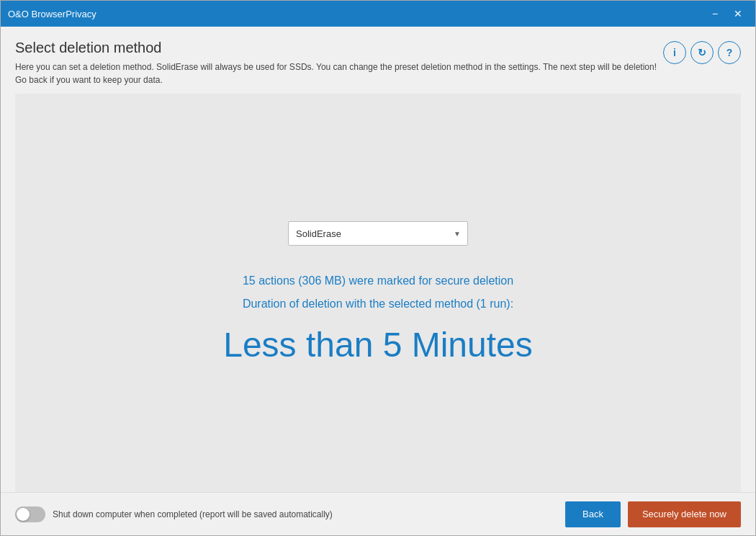 Image resolution: width=756 pixels, height=536 pixels. Describe the element at coordinates (339, 63) in the screenshot. I see `header-left: Select deletion method Here you can set …` at that location.